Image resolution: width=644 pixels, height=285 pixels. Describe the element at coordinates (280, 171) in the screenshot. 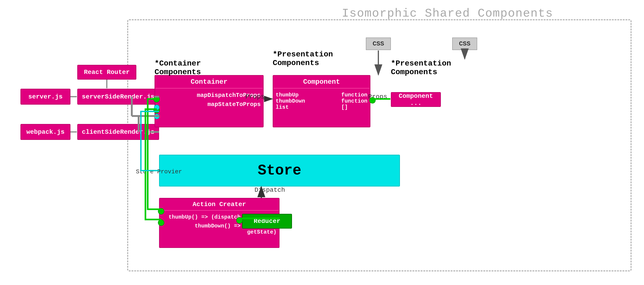

I see `store-box: Store` at that location.